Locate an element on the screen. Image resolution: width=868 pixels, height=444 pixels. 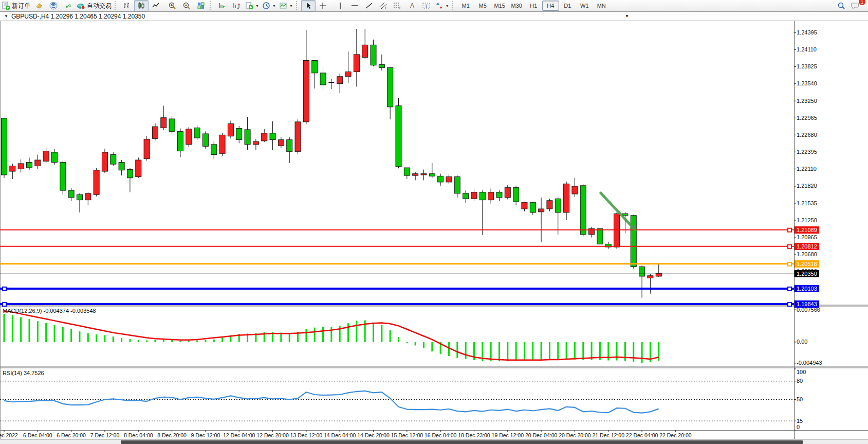
time-axis-label: 8 Dec 04:00 is located at coordinates (139, 435).